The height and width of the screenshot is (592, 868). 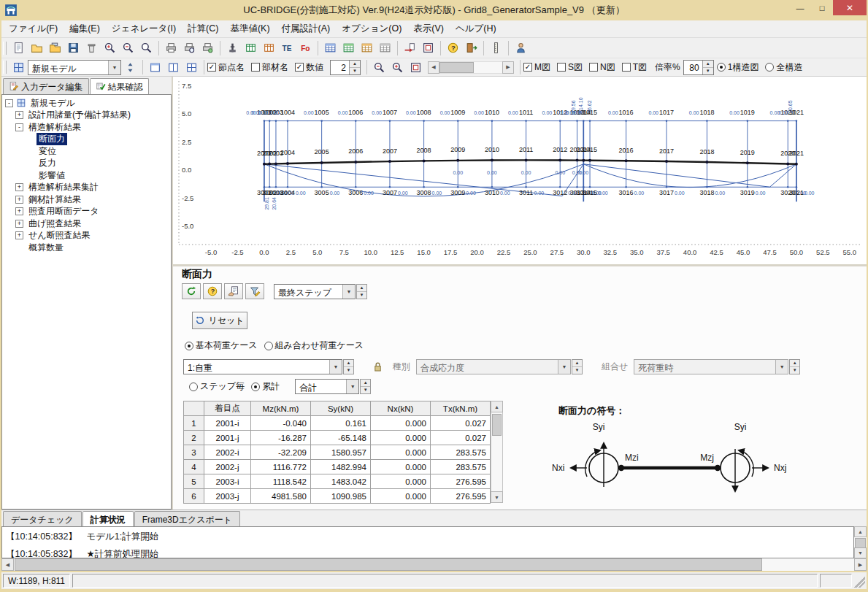 I want to click on radio-per-step: ステップ毎, so click(x=217, y=387).